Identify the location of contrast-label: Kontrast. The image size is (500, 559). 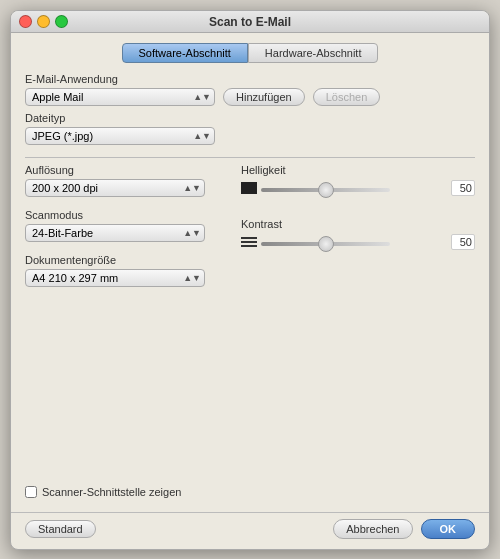
(358, 224).